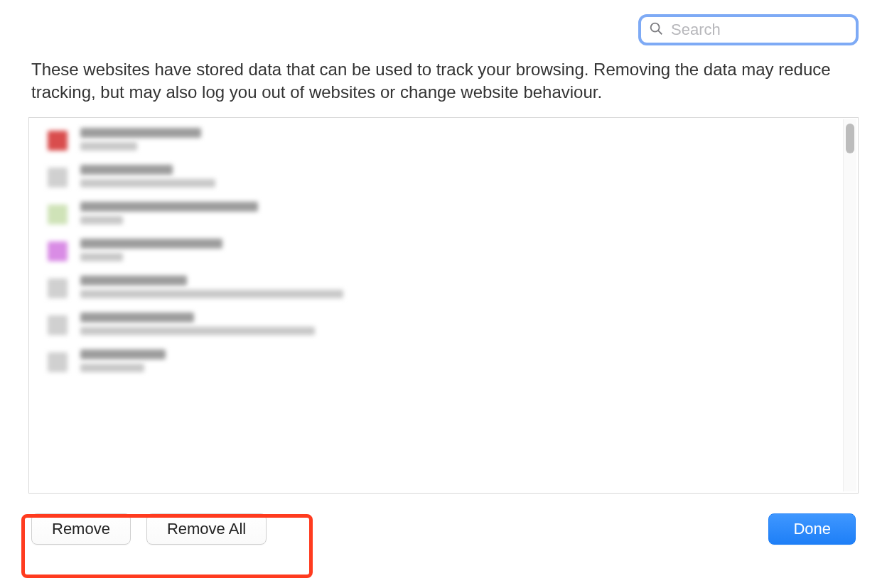 The image size is (887, 588). I want to click on remove-button: Remove, so click(81, 529).